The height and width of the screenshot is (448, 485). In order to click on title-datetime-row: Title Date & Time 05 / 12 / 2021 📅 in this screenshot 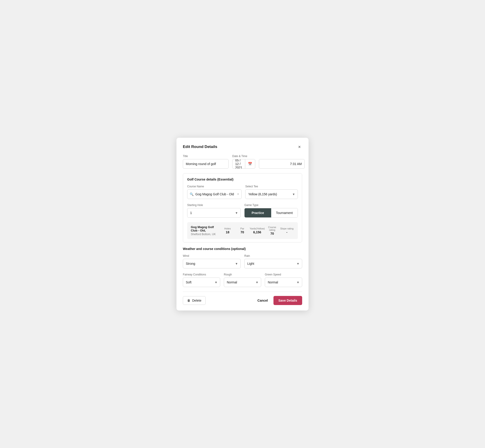, I will do `click(242, 162)`.